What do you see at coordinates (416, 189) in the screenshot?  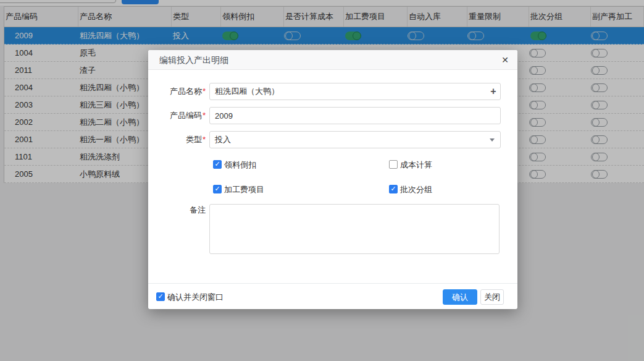 I see `checkbox-label: 批次分组` at bounding box center [416, 189].